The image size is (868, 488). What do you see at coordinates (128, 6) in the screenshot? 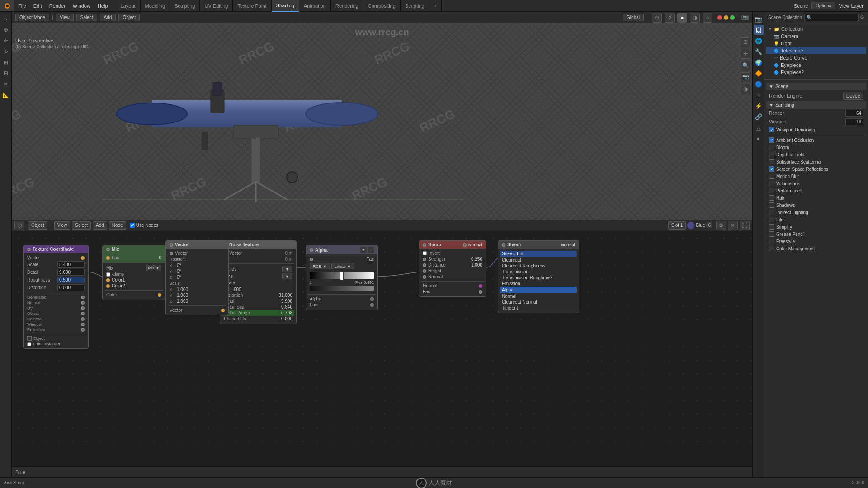
I see `ws-layout: Layout` at bounding box center [128, 6].